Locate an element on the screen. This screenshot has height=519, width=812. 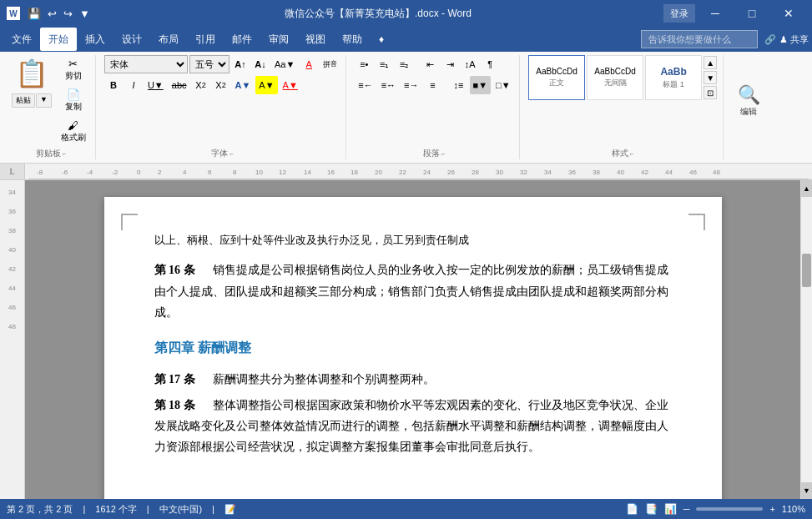
zoom-slider is located at coordinates (729, 509).